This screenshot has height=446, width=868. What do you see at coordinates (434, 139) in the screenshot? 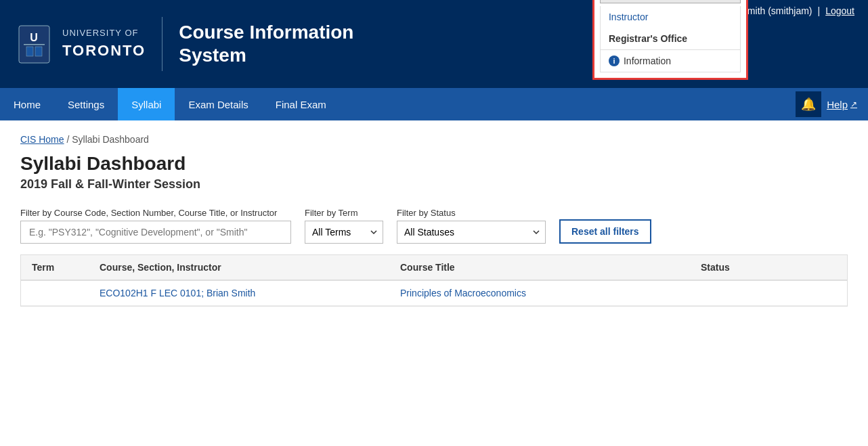
I see `breadcrumb: CIS Home / Syllabi Dashboard` at bounding box center [434, 139].